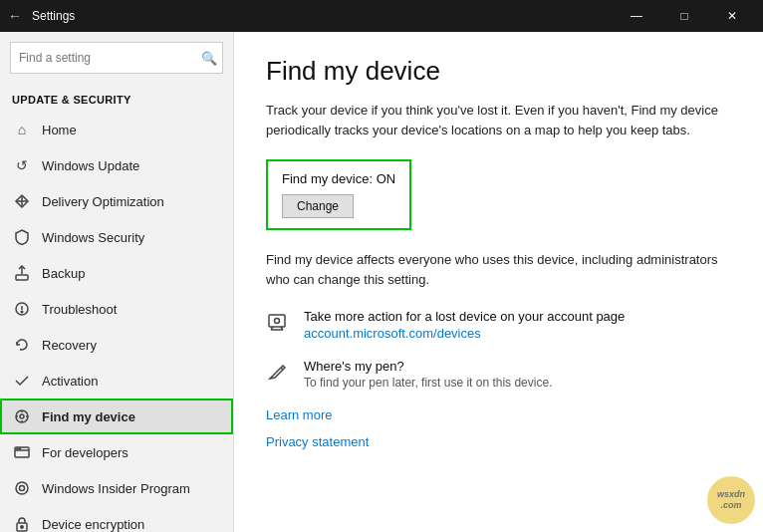 Image resolution: width=763 pixels, height=532 pixels. What do you see at coordinates (117, 237) in the screenshot?
I see `sidebar-item-windows-security: Windows Security` at bounding box center [117, 237].